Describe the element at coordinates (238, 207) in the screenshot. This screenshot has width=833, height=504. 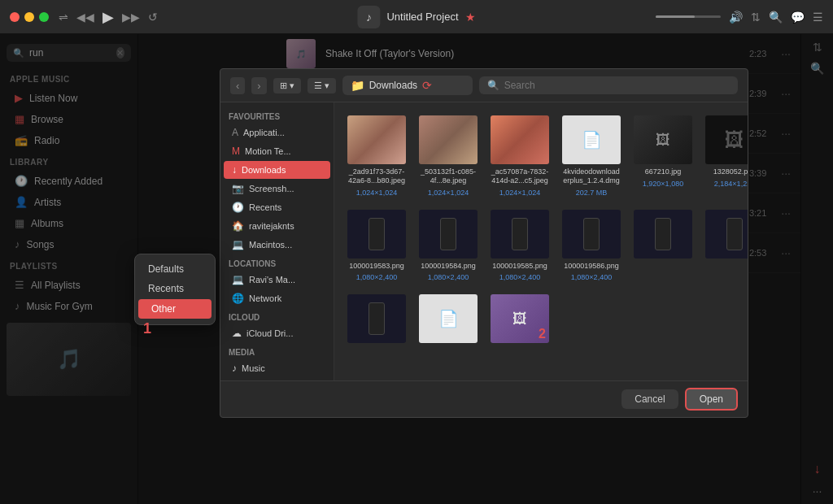
I see `recents-icon: 🕐` at that location.